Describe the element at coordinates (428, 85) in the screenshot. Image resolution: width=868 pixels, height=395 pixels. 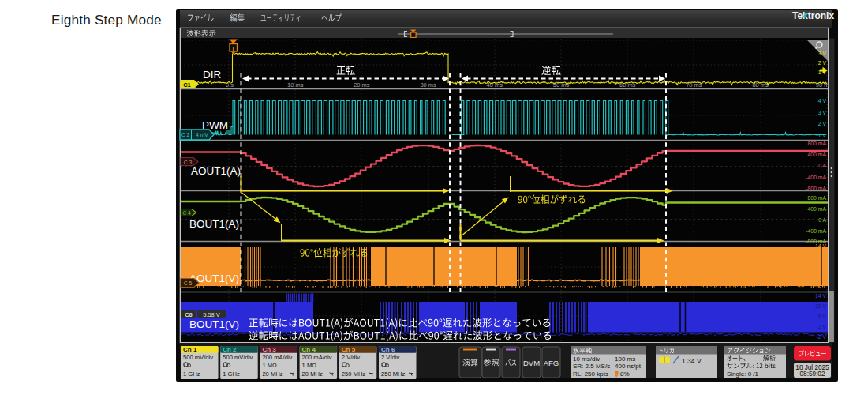
I see `svg-text: 30 ms` at that location.